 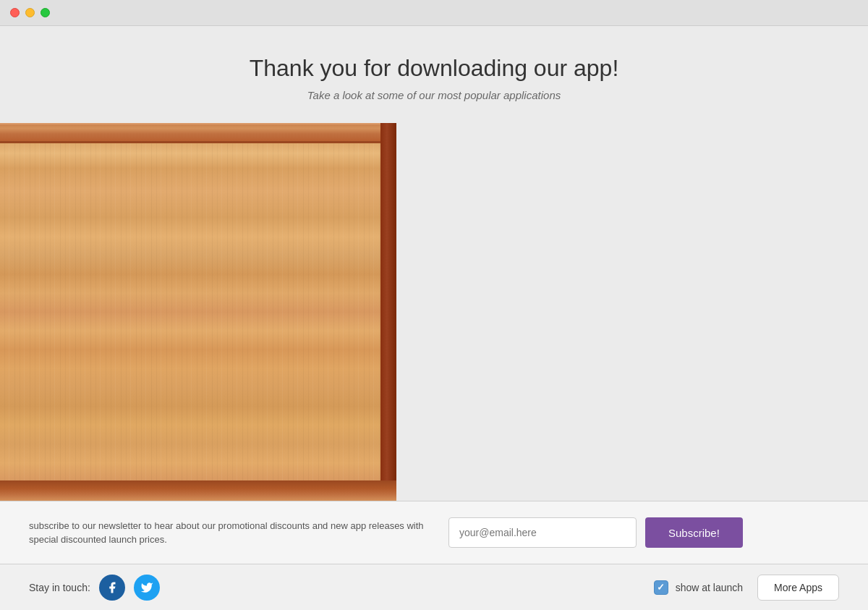 I want to click on page-title: Thank you for downloading our app!, so click(x=434, y=68).